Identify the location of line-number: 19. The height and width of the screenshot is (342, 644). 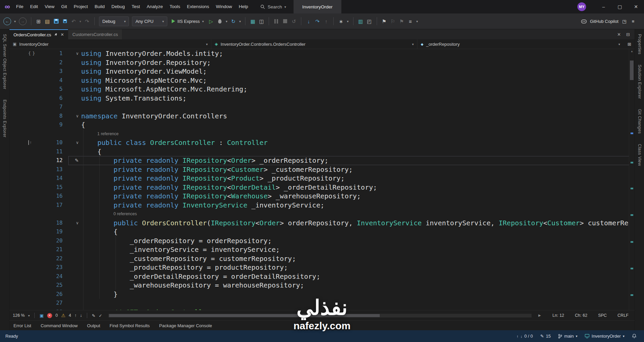
(53, 232).